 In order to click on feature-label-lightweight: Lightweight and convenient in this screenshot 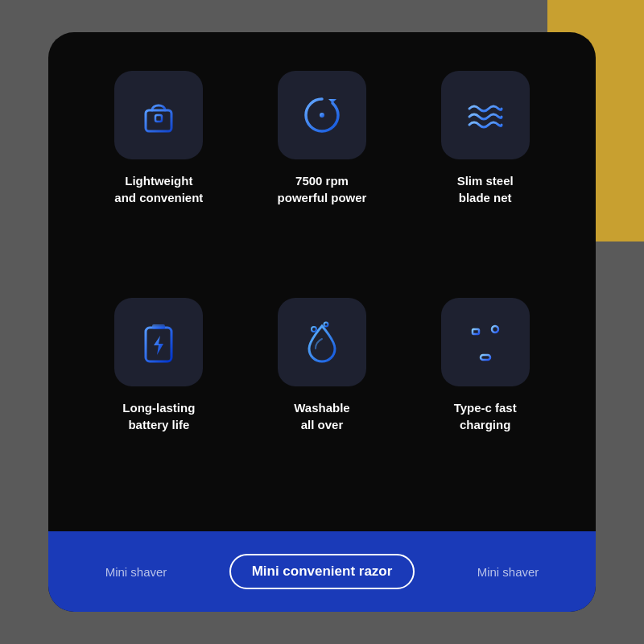, I will do `click(159, 189)`.